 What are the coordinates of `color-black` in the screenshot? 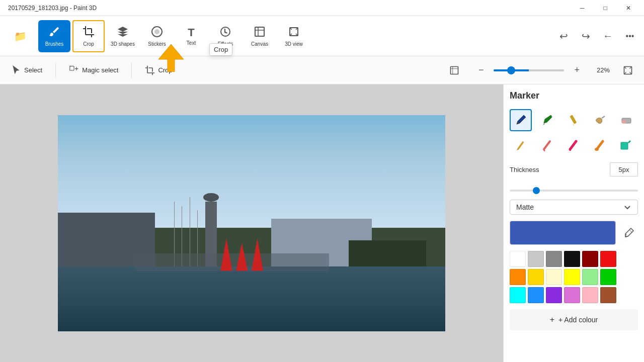 It's located at (572, 259).